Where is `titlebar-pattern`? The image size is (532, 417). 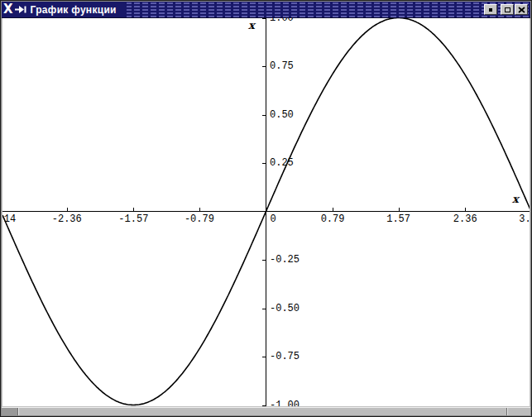
titlebar-pattern is located at coordinates (304, 10).